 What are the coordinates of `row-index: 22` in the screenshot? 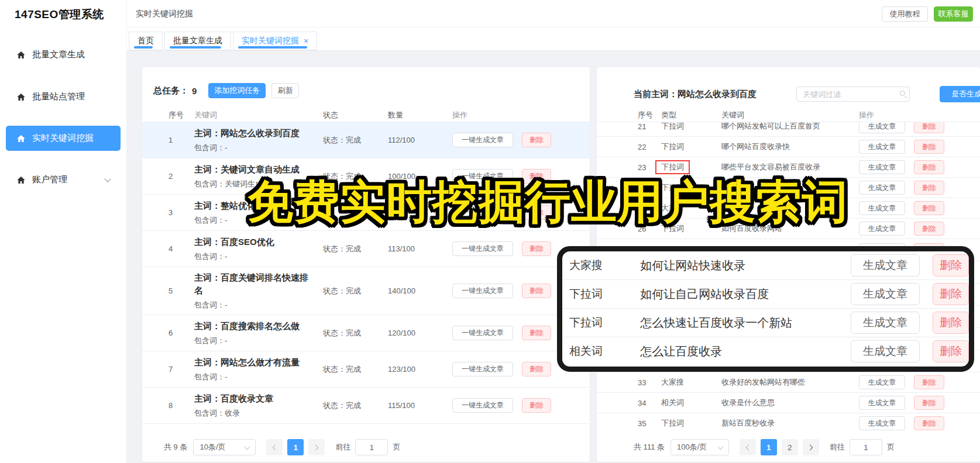 It's located at (649, 147).